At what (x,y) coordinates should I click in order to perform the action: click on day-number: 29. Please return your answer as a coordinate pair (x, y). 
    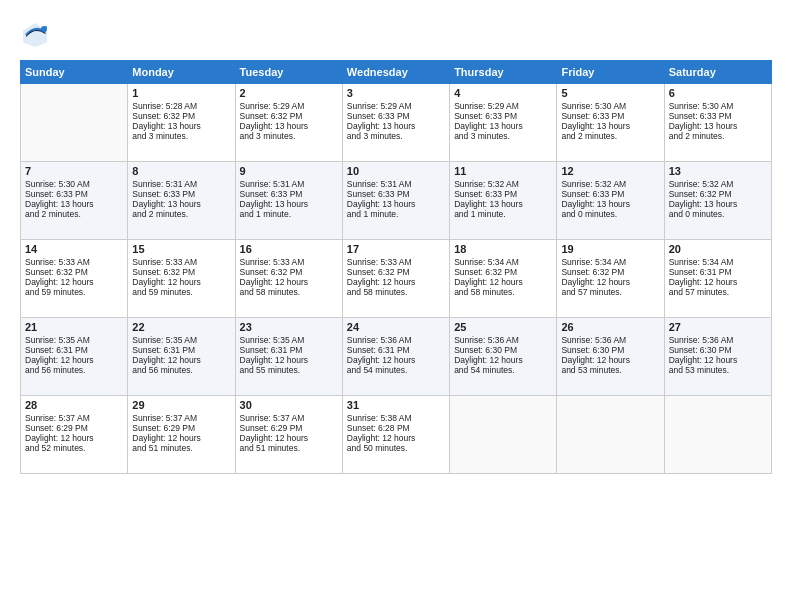
    Looking at the image, I should click on (181, 405).